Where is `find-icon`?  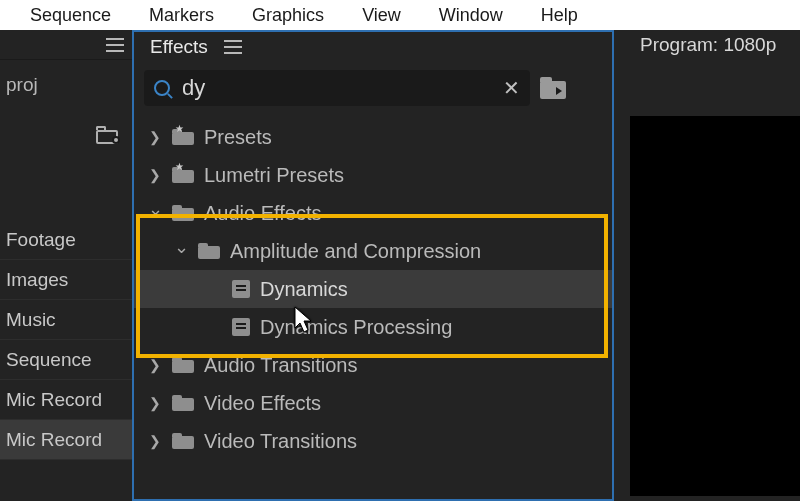
find-icon is located at coordinates (107, 135).